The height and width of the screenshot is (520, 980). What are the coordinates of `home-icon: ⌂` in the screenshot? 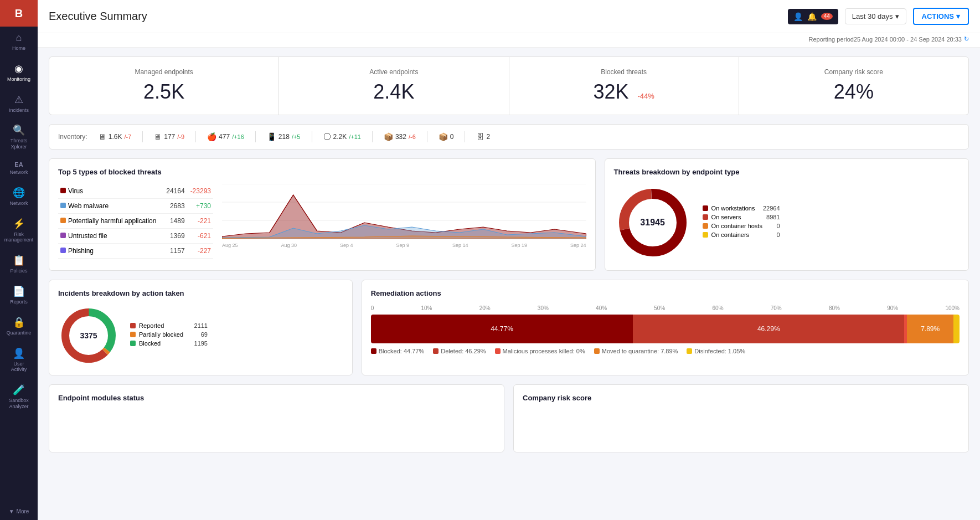 It's located at (19, 38).